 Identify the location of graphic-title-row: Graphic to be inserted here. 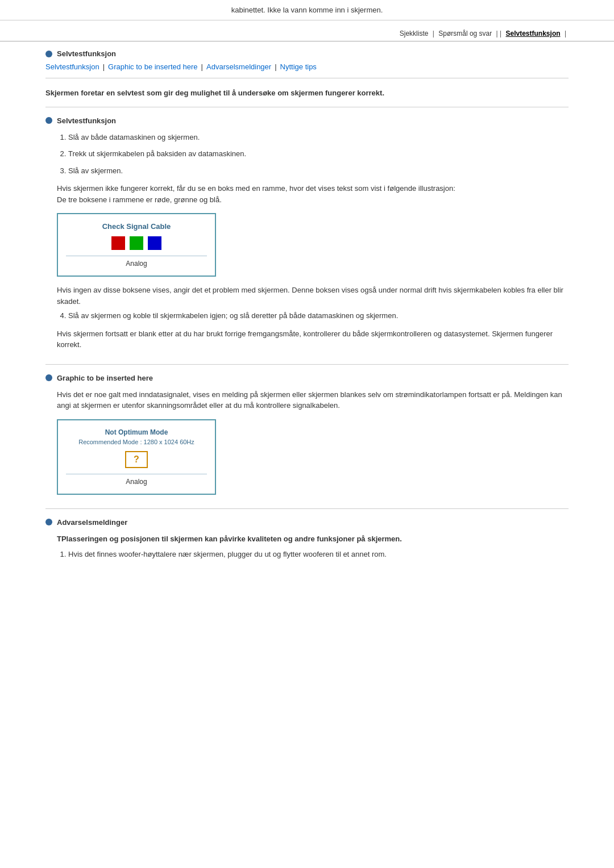
(307, 378).